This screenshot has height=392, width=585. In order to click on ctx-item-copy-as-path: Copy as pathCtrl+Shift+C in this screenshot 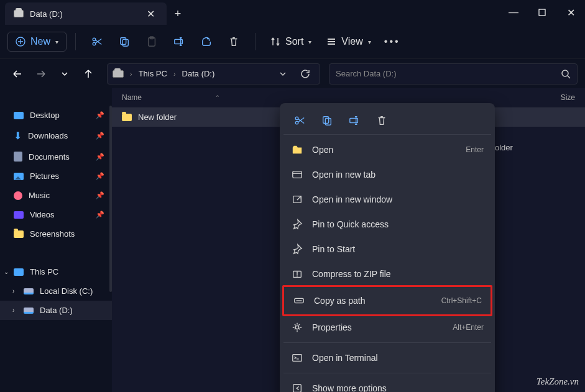, I will do `click(387, 301)`.